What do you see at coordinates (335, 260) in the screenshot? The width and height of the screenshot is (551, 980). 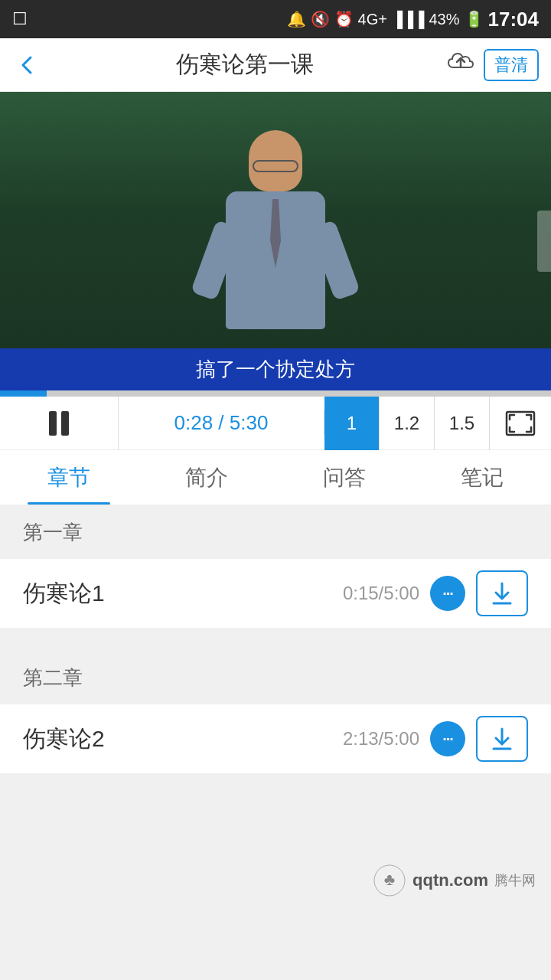 I see `lecturer-arm-right` at bounding box center [335, 260].